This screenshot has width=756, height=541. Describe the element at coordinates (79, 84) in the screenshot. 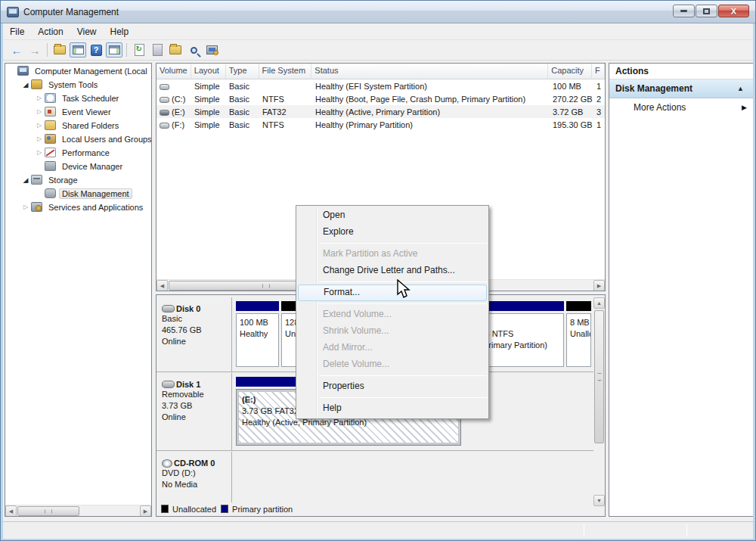

I see `sidebar-item-system-tools: ◢System Tools` at that location.